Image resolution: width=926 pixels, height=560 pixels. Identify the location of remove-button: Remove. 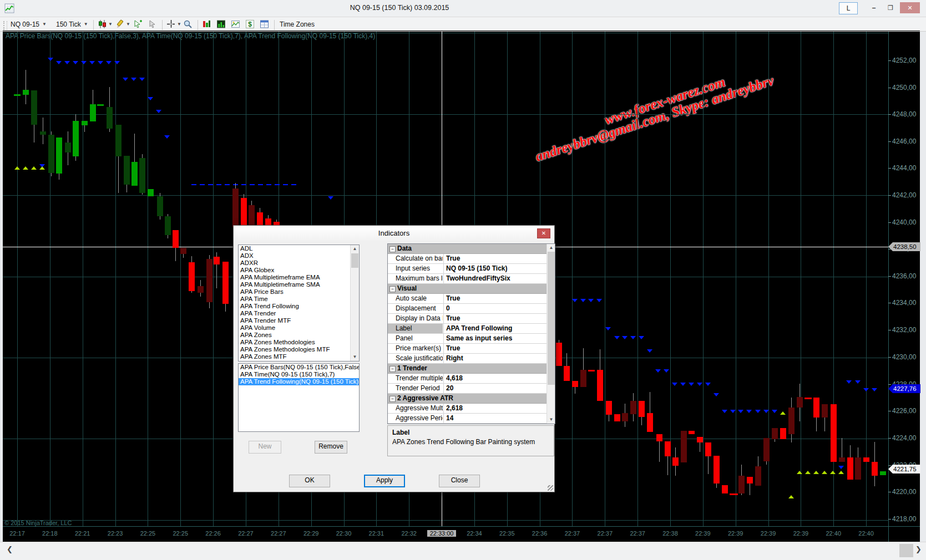
(331, 447).